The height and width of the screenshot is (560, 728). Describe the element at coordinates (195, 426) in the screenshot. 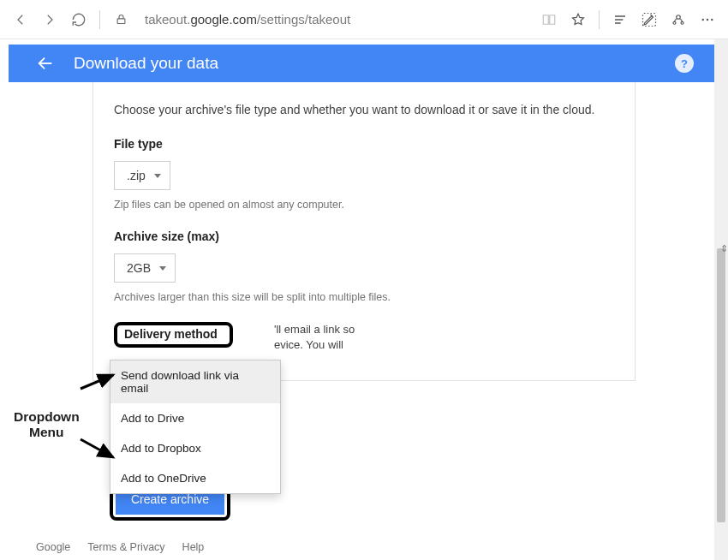

I see `delivery-method-dropdown: Send download link via email Add to Driv…` at that location.